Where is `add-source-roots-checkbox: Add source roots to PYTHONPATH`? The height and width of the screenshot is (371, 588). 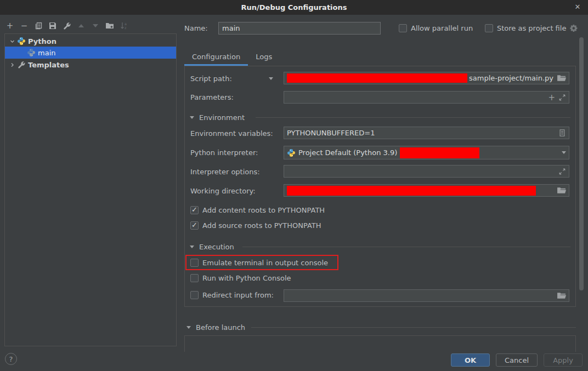
add-source-roots-checkbox: Add source roots to PYTHONPATH is located at coordinates (256, 226).